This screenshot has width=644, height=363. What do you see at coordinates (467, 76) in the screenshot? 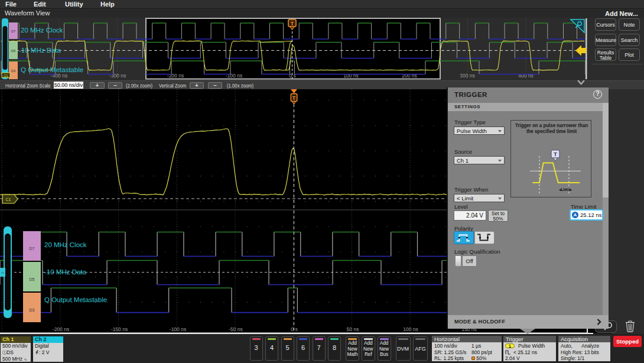
I see `svg-text: 300 ns` at bounding box center [467, 76].